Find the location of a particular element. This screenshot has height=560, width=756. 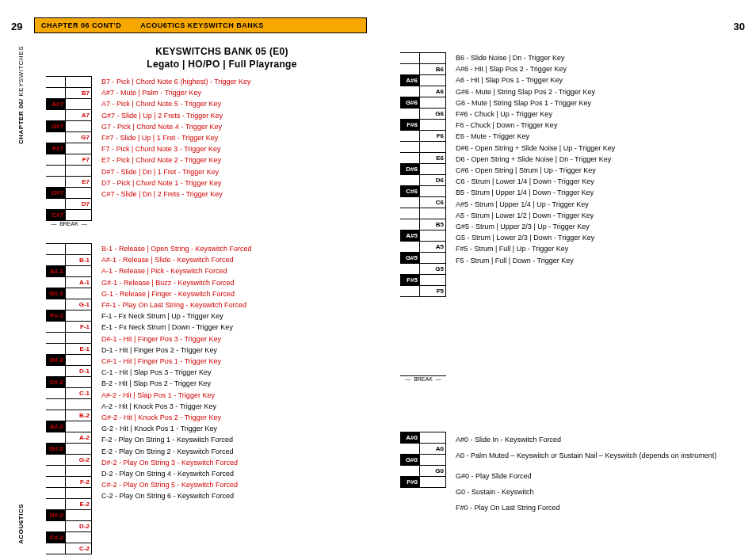

keyswitch-description: G7 - Pick | Chord Note 4 - Trigger Key is located at coordinates (240, 127).